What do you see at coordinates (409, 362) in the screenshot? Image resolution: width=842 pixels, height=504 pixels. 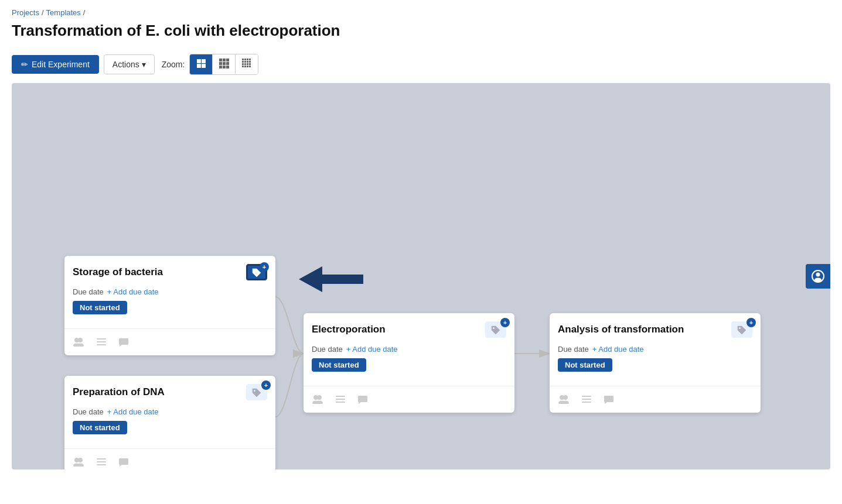 I see `card-electroporation-body: Due date + Add due date Not started` at bounding box center [409, 362].